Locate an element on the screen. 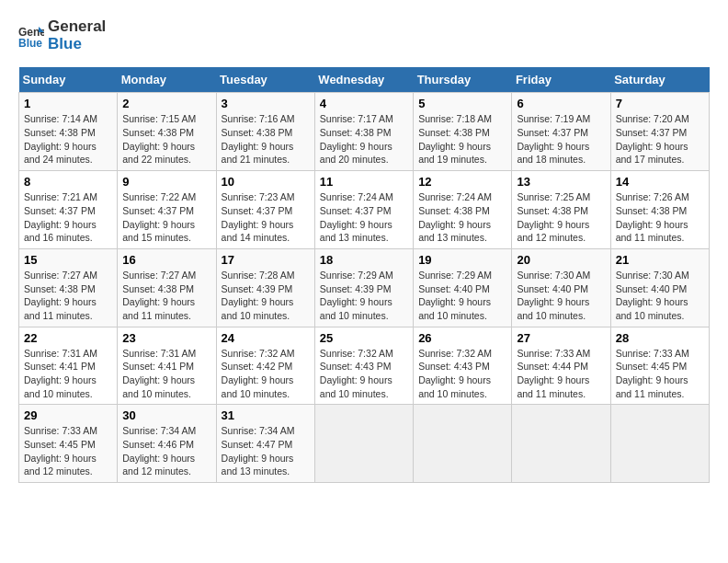  week-row-4: 22Sunrise: 7:31 AMSunset: 4:41 PMDayligh… is located at coordinates (364, 366).